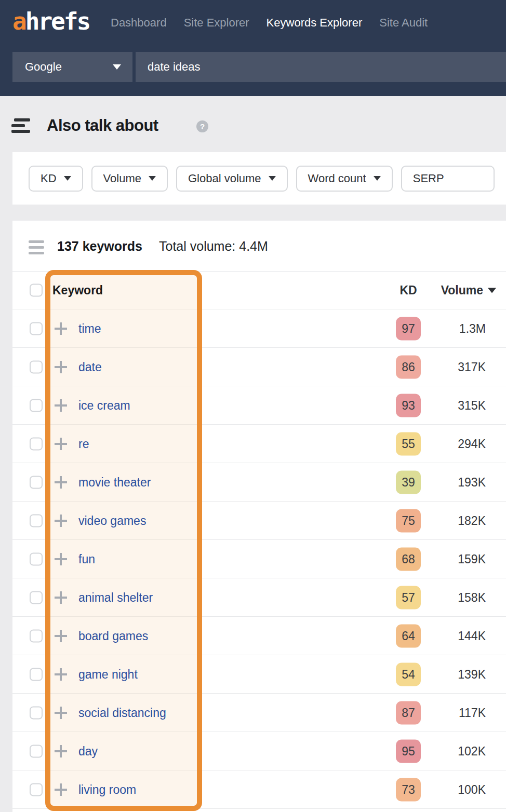  Describe the element at coordinates (108, 674) in the screenshot. I see `keyword-link: game night` at that location.